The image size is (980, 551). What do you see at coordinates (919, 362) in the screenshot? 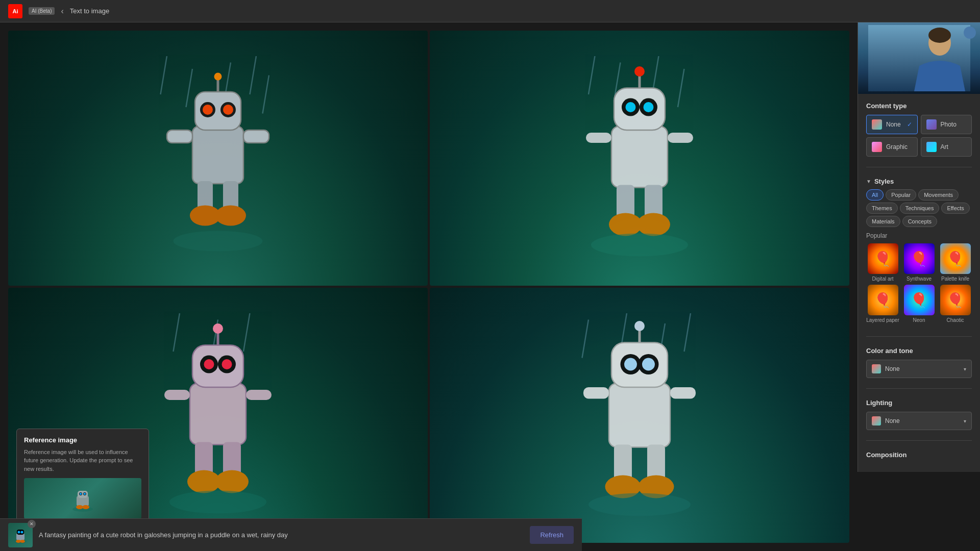
I see `color-tone-section: Color and tone None ▾` at bounding box center [919, 362].